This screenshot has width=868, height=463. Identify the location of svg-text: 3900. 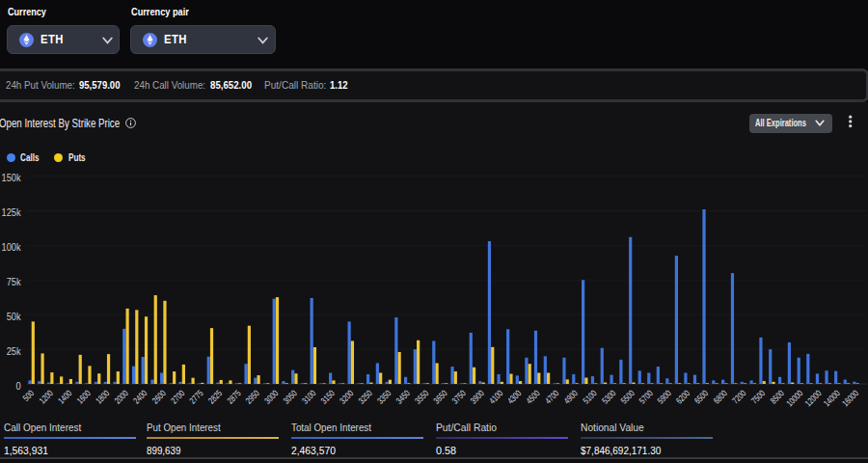
(477, 396).